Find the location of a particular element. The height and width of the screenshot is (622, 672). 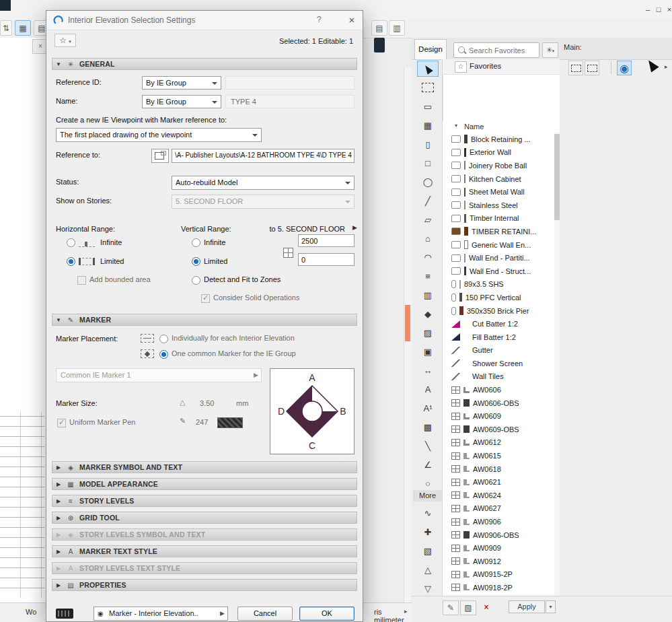

pen-color-swatch is located at coordinates (230, 423).